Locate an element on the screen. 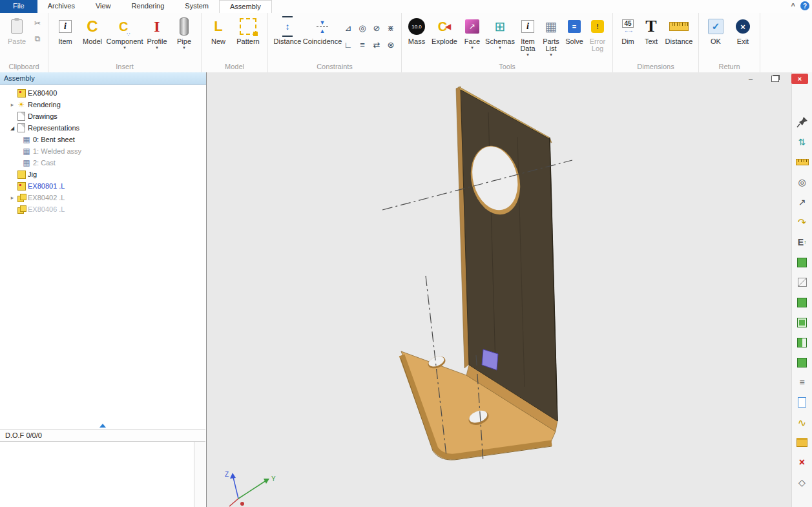 The width and height of the screenshot is (812, 507). component-button: C∵ Component ▾ is located at coordinates (125, 32).